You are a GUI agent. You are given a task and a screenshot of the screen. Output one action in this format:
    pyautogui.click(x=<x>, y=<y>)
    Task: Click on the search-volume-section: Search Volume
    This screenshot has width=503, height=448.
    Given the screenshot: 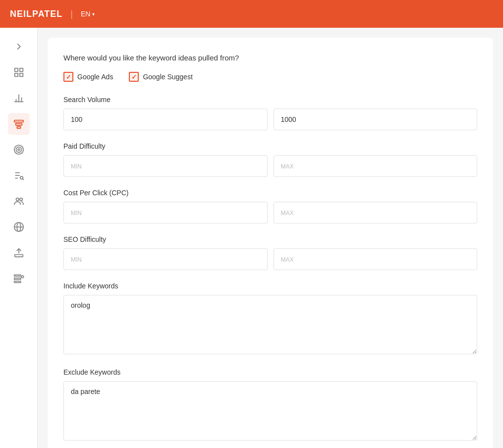 What is the action you would take?
    pyautogui.click(x=271, y=113)
    